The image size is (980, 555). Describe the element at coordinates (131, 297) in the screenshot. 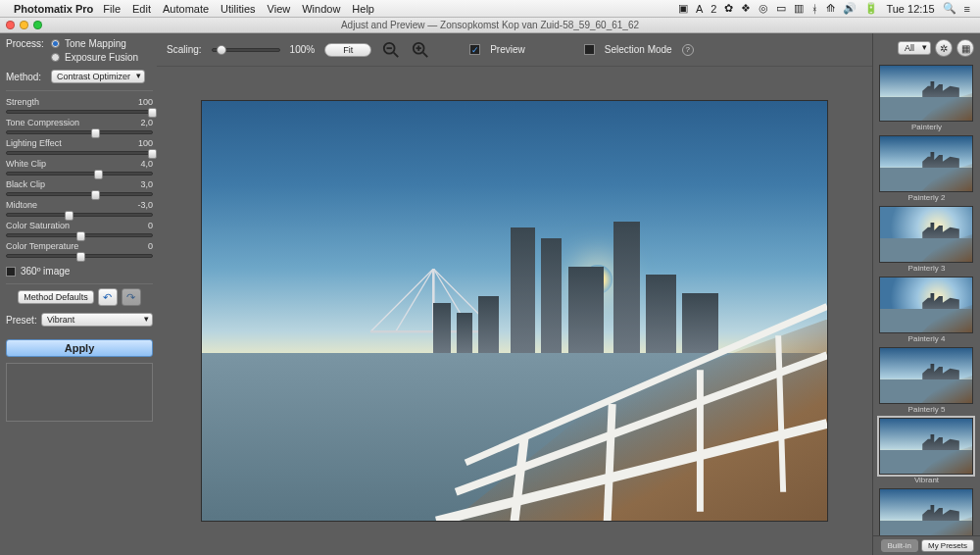

I see `redo-button: ↷` at that location.